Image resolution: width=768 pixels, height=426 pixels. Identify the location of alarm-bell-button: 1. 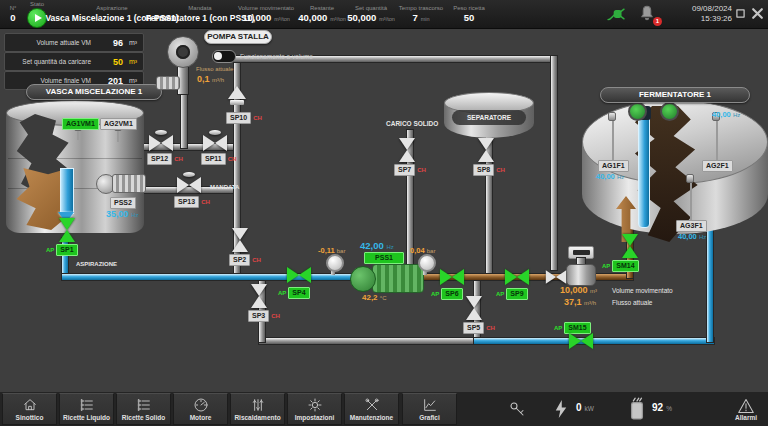
(648, 14).